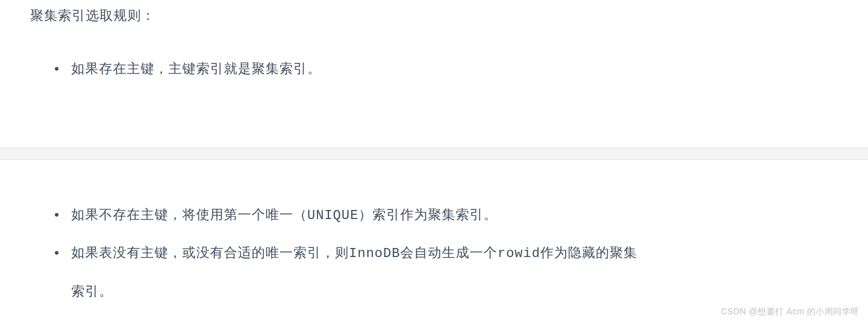 The image size is (868, 321). I want to click on code-text: rowid, so click(519, 253).